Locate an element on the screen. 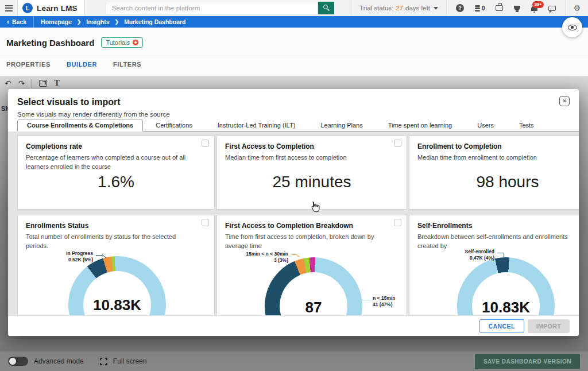 This screenshot has height=371, width=588. close-icon: × is located at coordinates (564, 101).